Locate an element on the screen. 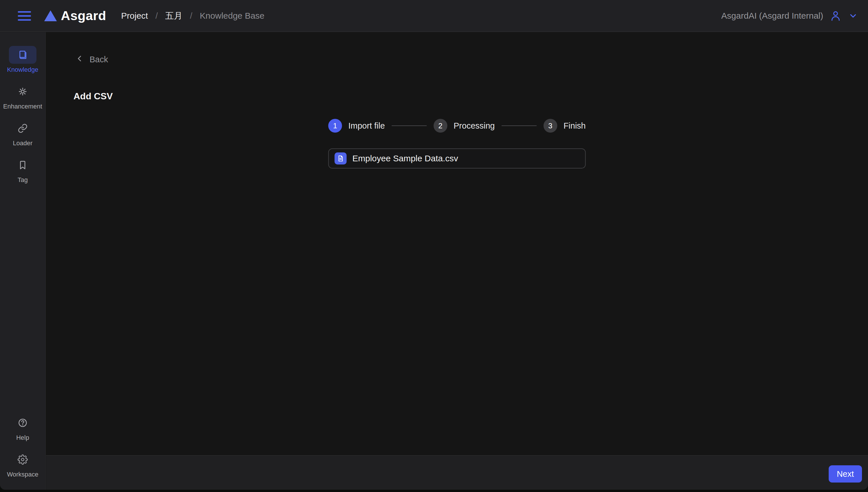 The height and width of the screenshot is (492, 868). file-name: Employee Sample Data.csv is located at coordinates (405, 158).